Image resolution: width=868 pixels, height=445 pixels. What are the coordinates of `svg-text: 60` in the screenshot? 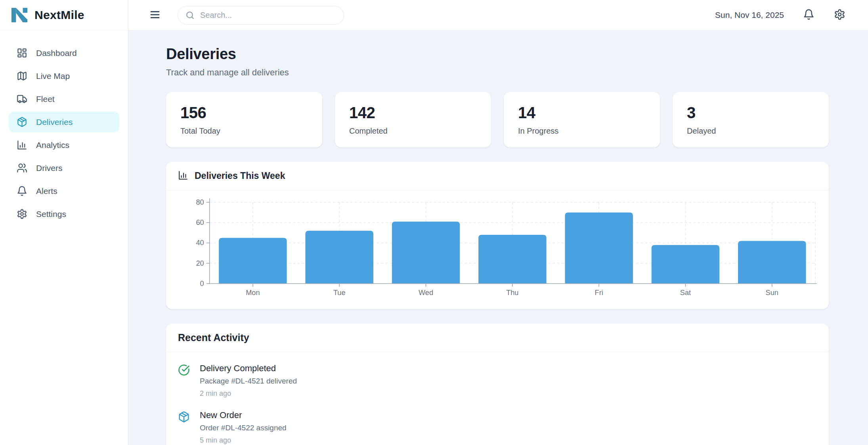 It's located at (200, 222).